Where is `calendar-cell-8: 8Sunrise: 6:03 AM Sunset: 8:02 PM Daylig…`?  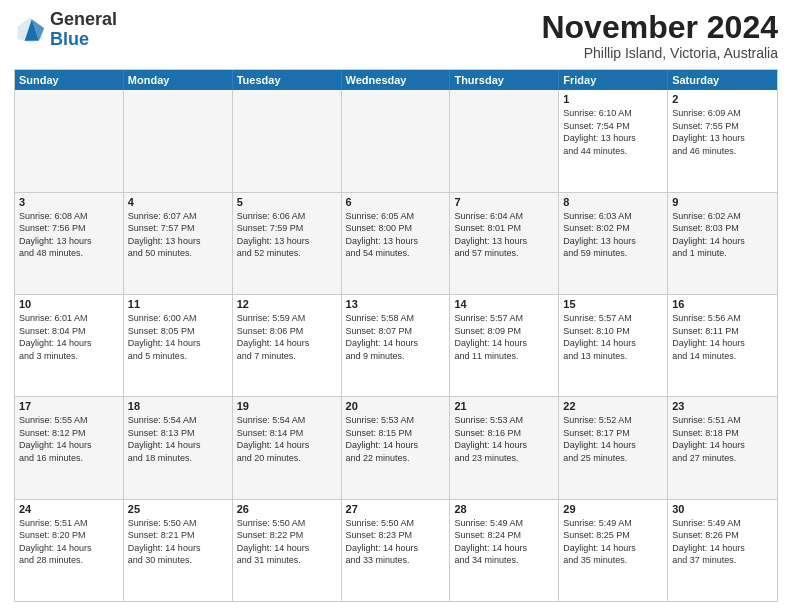
calendar-cell-8: 8Sunrise: 6:03 AM Sunset: 8:02 PM Daylig… is located at coordinates (614, 244).